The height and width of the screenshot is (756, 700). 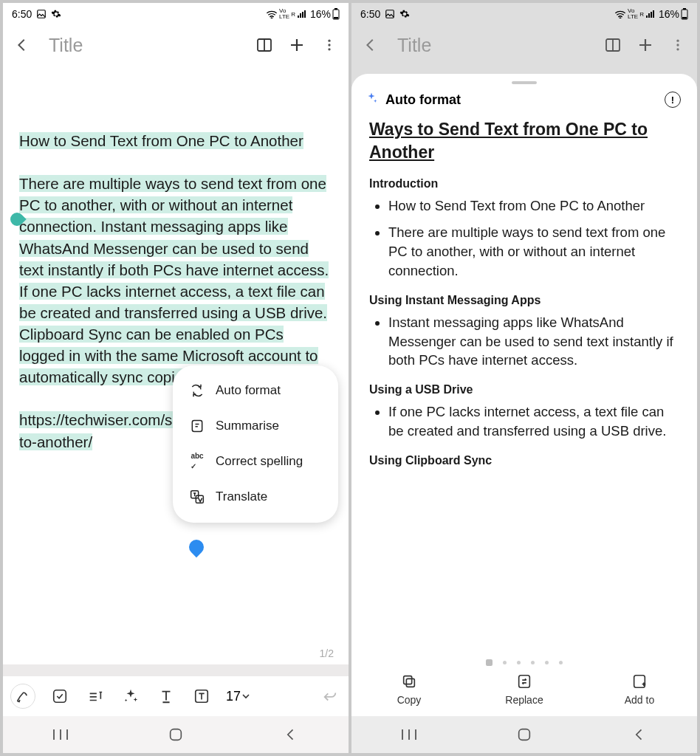 What do you see at coordinates (409, 681) in the screenshot?
I see `copy-icon` at bounding box center [409, 681].